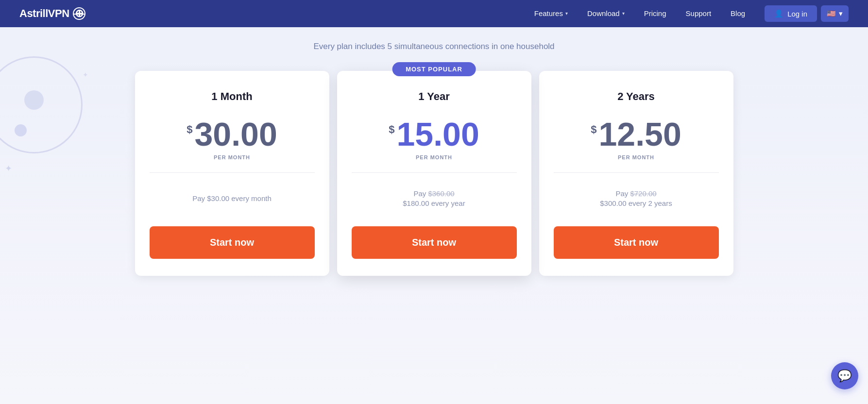 The image size is (868, 404). Describe the element at coordinates (232, 97) in the screenshot. I see `plan-name-monthly: 1 Month` at that location.